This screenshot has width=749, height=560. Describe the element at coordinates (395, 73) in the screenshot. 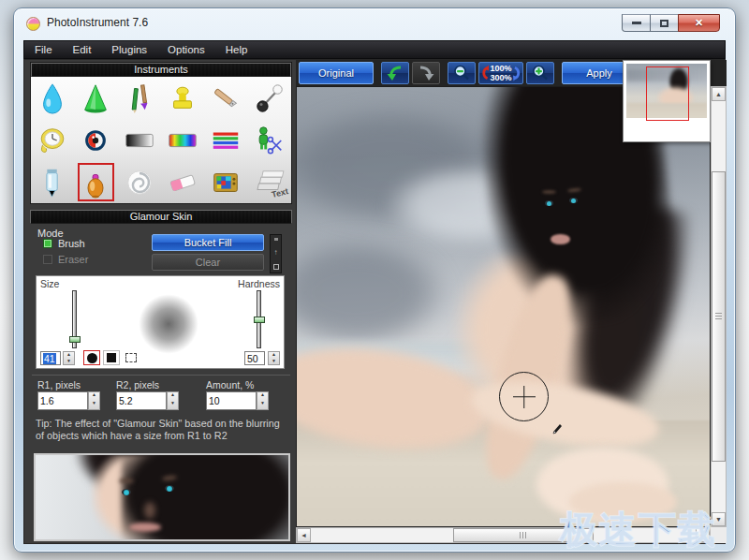

I see `undo-button` at that location.